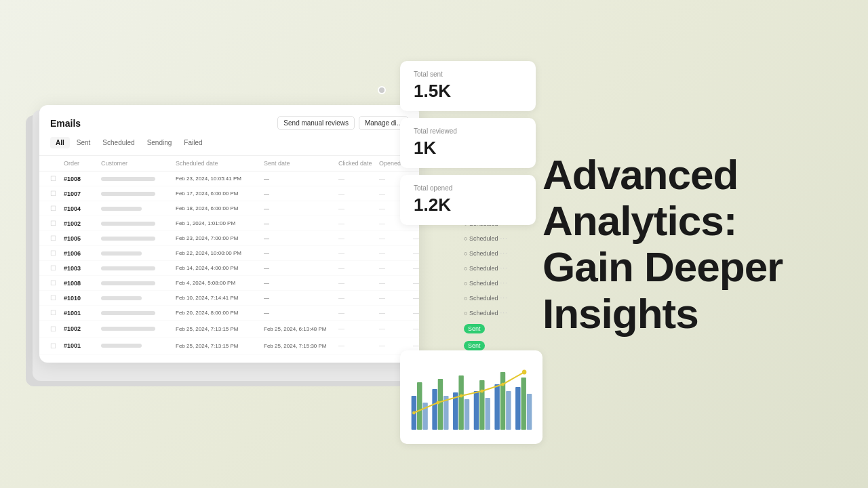  Describe the element at coordinates (83, 209) in the screenshot. I see `order-id: #1004` at that location.